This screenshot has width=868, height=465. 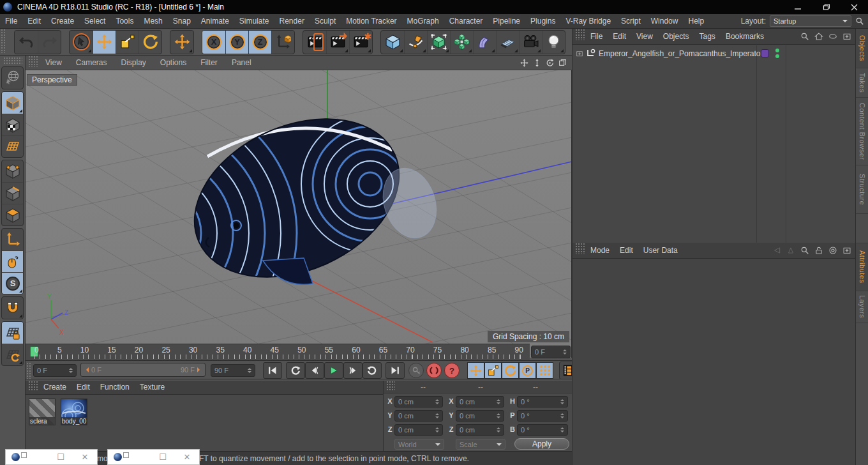 I want to click on tab-objects: Objects, so click(x=862, y=49).